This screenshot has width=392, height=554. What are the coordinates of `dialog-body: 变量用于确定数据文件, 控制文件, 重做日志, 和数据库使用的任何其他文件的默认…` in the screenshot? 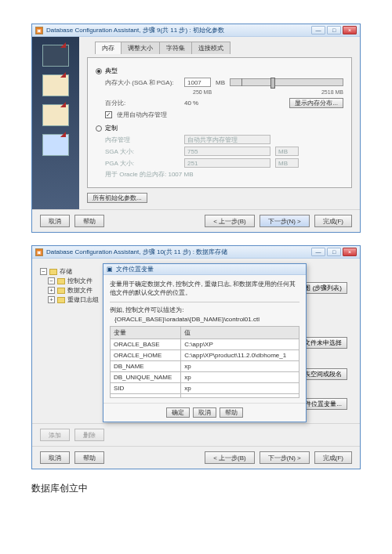 It's located at (205, 339).